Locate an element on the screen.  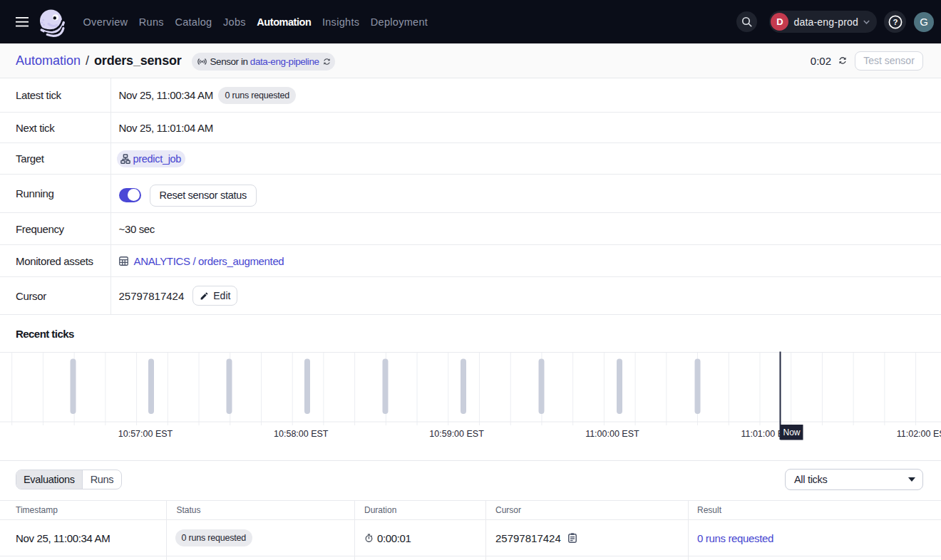
svg-text: 10:58:00 EST is located at coordinates (301, 434).